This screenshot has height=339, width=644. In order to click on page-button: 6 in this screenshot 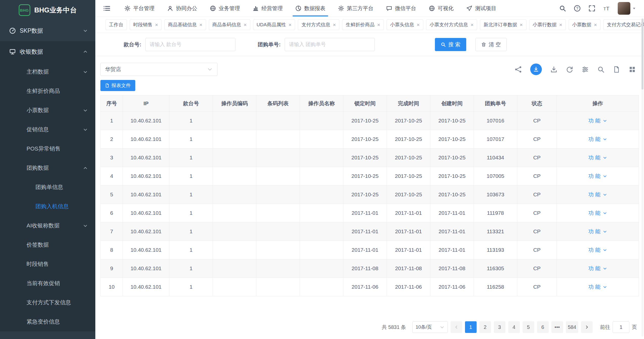, I will do `click(543, 327)`.